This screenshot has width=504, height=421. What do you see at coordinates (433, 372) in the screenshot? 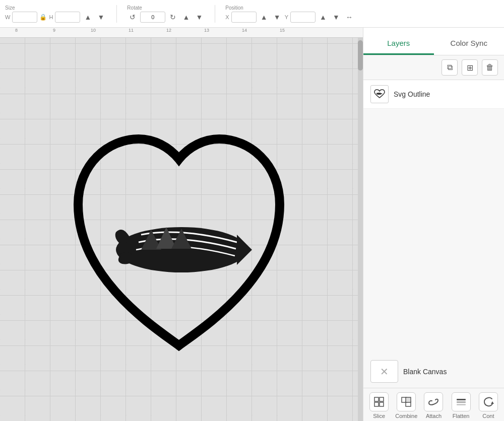
I see `blank-canvas-area: ✕ Blank Canvas` at bounding box center [433, 372].